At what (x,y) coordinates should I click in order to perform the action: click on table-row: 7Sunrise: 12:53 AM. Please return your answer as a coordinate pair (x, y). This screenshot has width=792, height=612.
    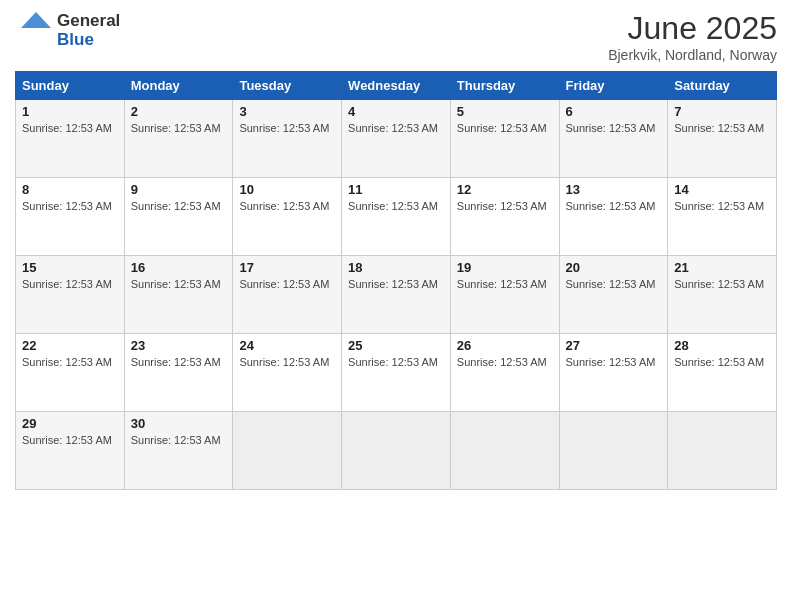
    Looking at the image, I should click on (722, 139).